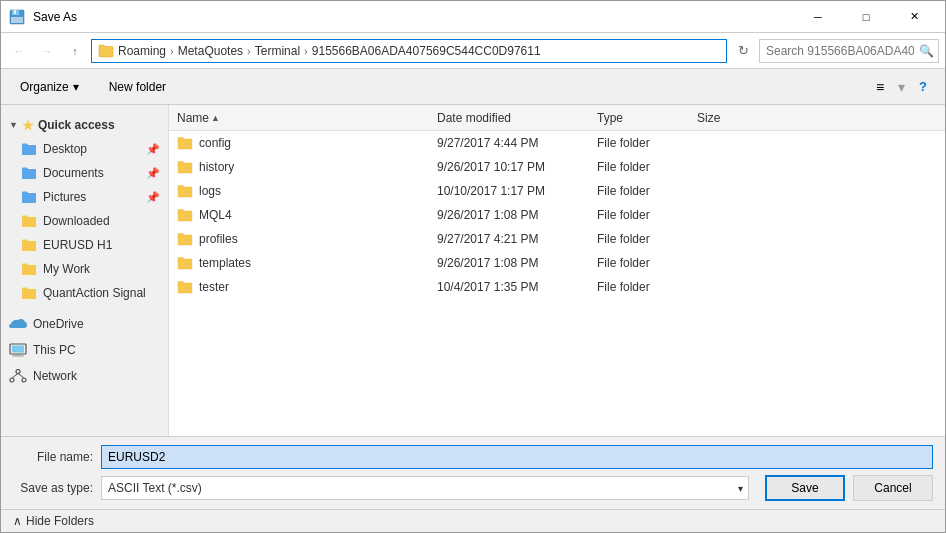  I want to click on col-header-size: Size, so click(817, 118).